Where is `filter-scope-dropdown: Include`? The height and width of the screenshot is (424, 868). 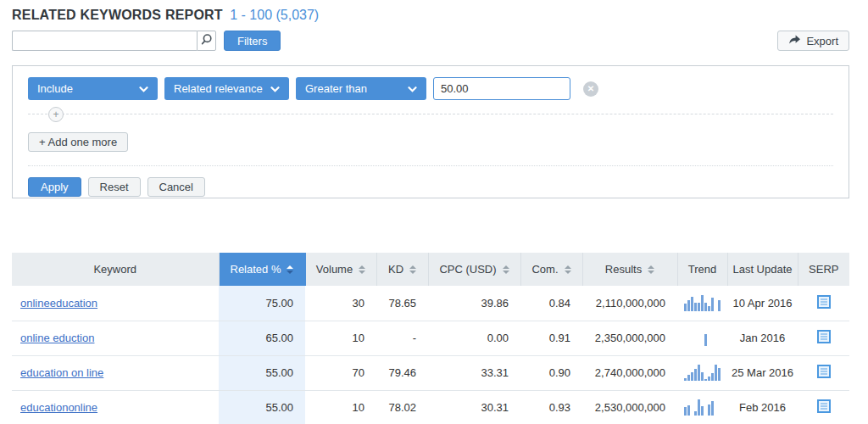 filter-scope-dropdown: Include is located at coordinates (93, 88).